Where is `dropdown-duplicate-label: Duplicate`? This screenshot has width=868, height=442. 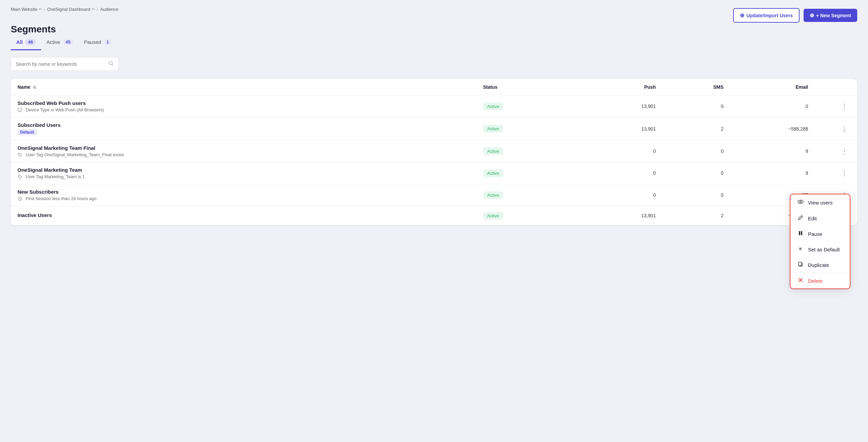 dropdown-duplicate-label: Duplicate is located at coordinates (819, 265).